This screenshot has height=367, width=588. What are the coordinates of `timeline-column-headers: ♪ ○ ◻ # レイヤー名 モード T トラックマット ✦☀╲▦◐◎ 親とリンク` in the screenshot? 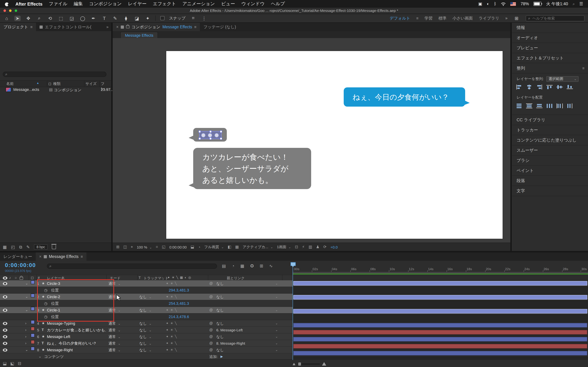 It's located at (146, 278).